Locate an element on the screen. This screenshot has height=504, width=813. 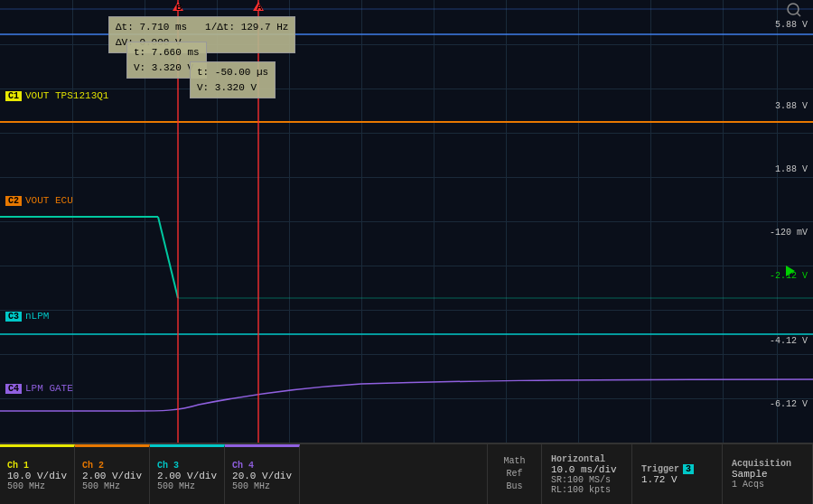
ch2-bw: 500 MHz is located at coordinates (112, 486).